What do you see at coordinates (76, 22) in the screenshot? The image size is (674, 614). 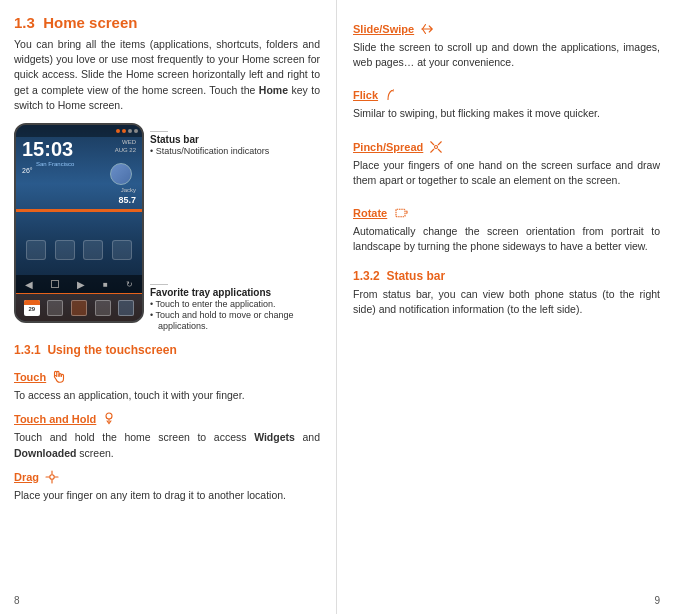 I see `section-title: 1.3 Home screen` at bounding box center [76, 22].